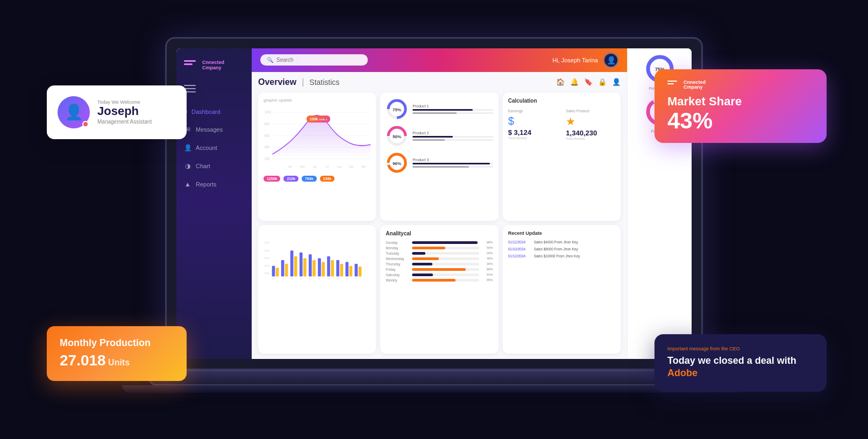  Describe the element at coordinates (267, 159) in the screenshot. I see `svg-text: 200` at that location.